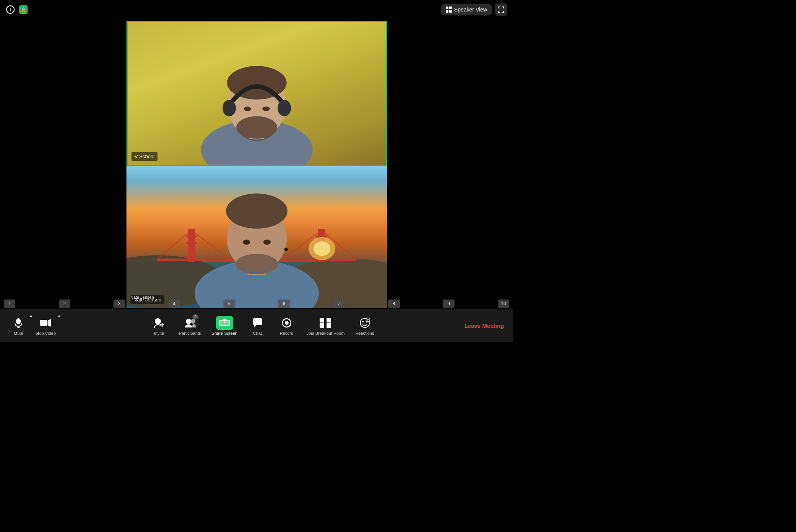  I want to click on join-breakout-icon, so click(325, 323).